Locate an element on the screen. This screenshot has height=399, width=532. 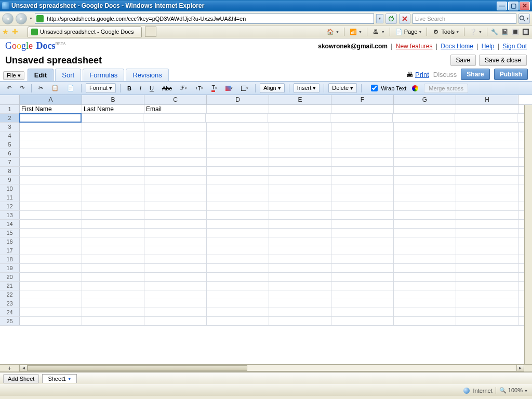
forward-button: ► is located at coordinates (21, 19).